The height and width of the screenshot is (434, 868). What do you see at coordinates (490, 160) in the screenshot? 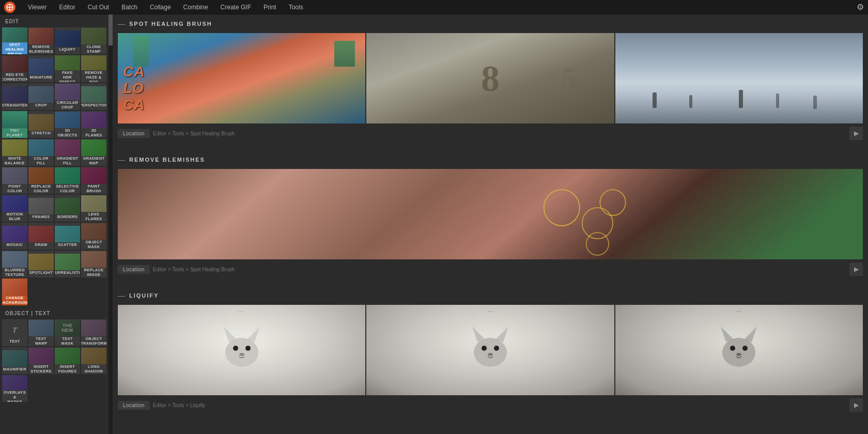
I see `feature-header-rb: — REMOVE BLEMISHES` at bounding box center [490, 160].